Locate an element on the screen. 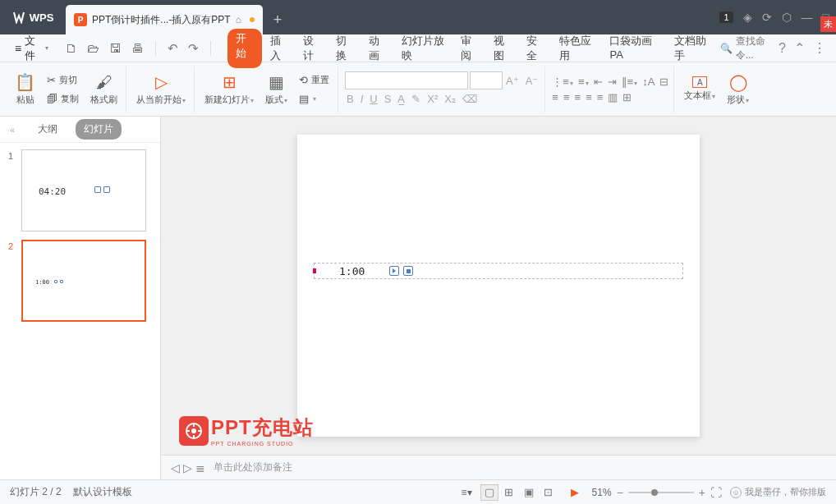 This screenshot has height=504, width=836. shirt-icon: ⬡ is located at coordinates (787, 17).